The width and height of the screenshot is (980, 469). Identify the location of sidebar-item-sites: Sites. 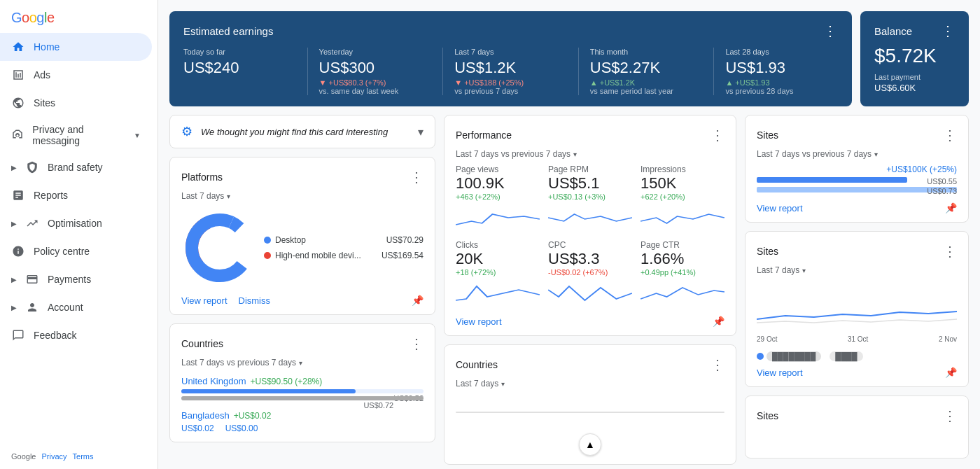
(76, 103).